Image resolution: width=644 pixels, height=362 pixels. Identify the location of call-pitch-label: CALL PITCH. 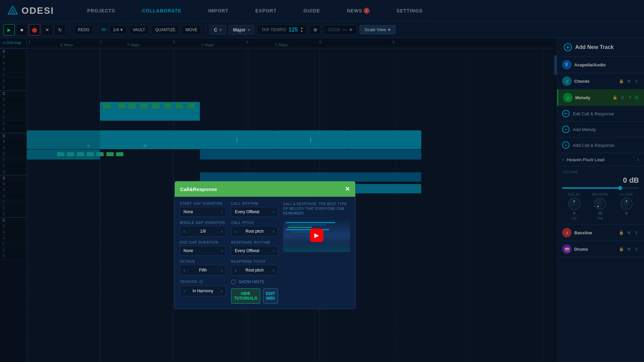
(255, 223).